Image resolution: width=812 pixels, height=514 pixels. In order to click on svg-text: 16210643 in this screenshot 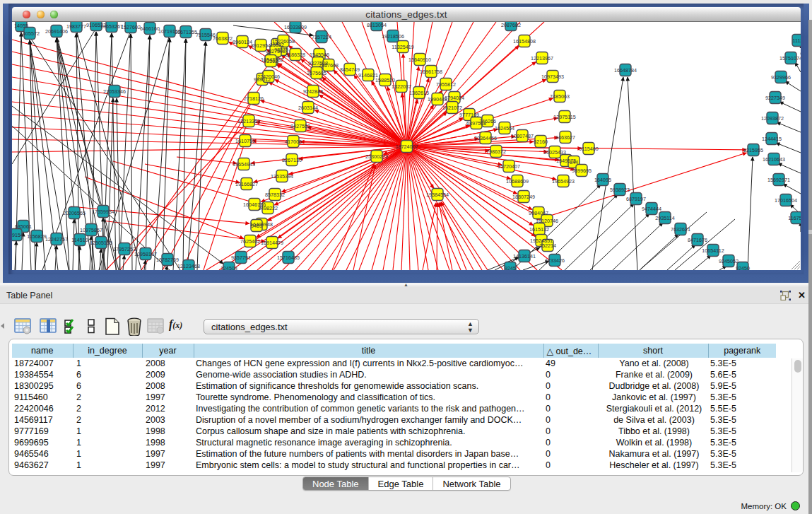, I will do `click(774, 160)`.